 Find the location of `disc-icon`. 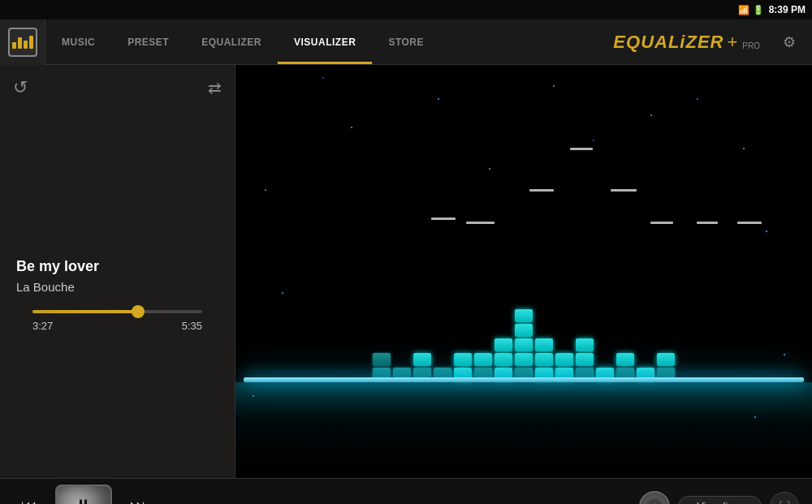

disc-icon is located at coordinates (654, 498).